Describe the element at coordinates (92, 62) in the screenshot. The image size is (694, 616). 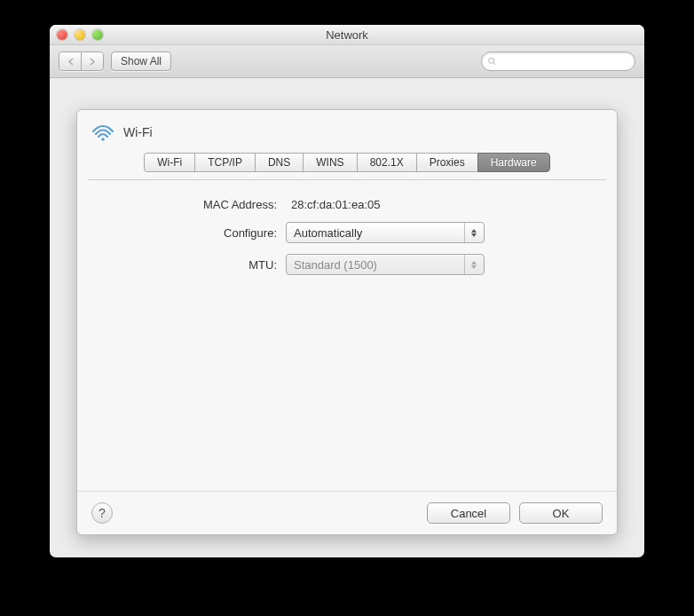
I see `chevron-right-icon` at that location.